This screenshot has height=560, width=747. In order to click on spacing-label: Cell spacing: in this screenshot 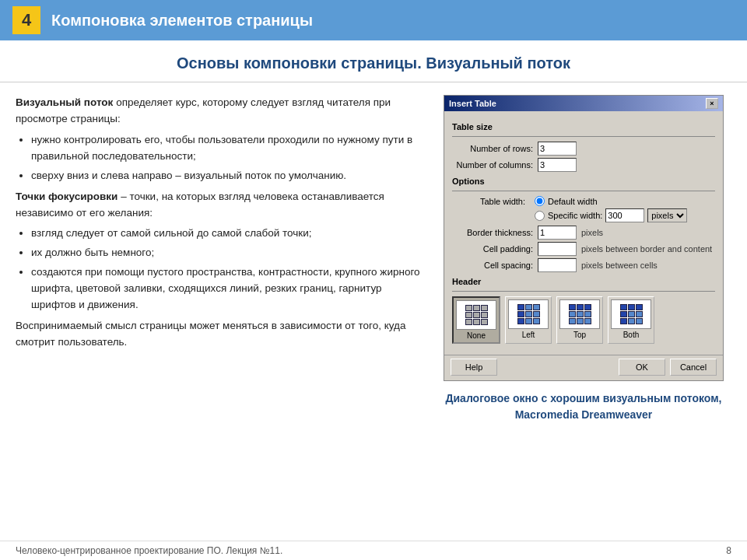, I will do `click(495, 265)`.